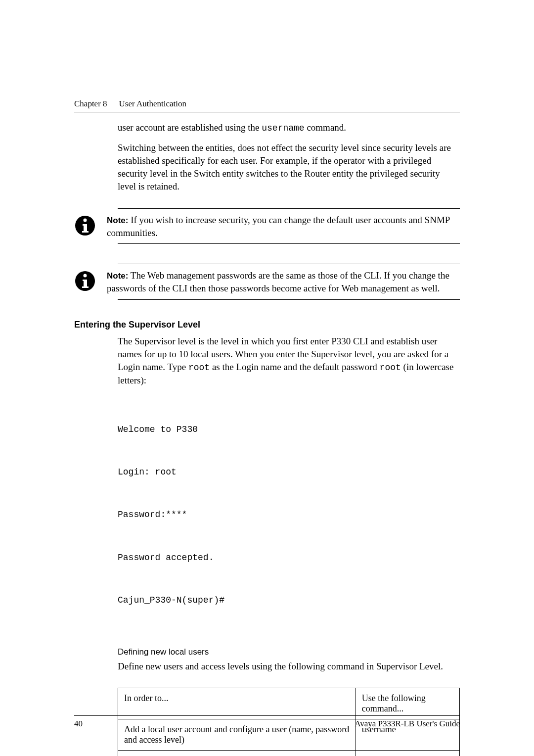 The image size is (534, 756). Describe the element at coordinates (91, 104) in the screenshot. I see `chapter-label: Chapter 8` at that location.